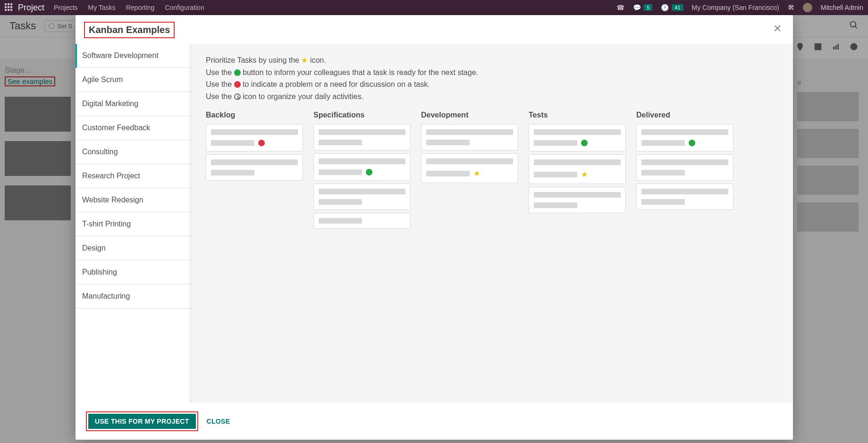 The height and width of the screenshot is (443, 868). I want to click on modal-header: Kanban Examples ✕, so click(434, 29).